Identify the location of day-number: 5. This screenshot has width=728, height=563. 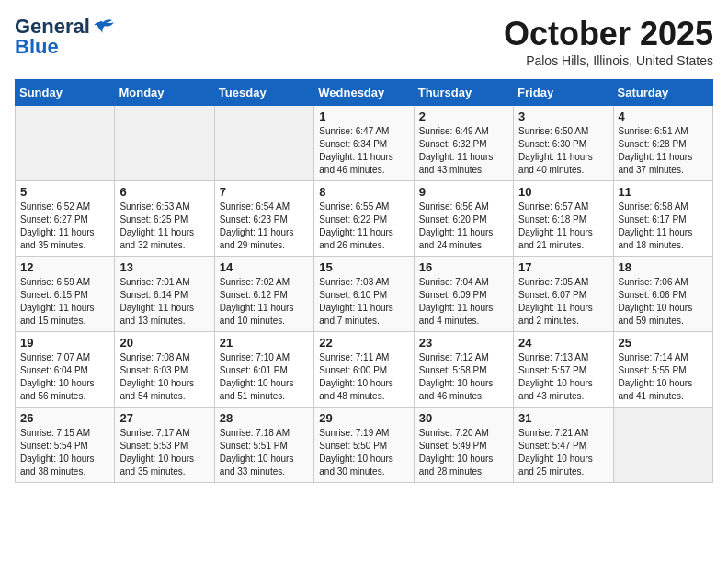
(64, 191).